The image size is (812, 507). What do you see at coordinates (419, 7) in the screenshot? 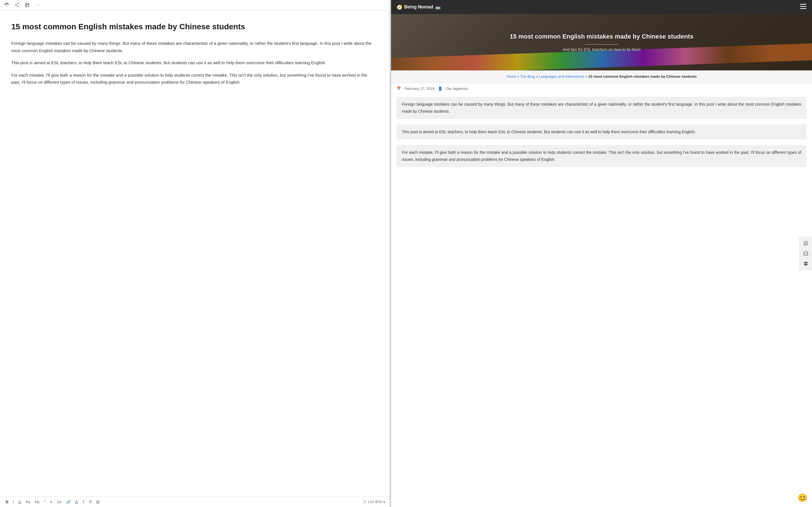
I see `logo-text: Being Nomad` at bounding box center [419, 7].